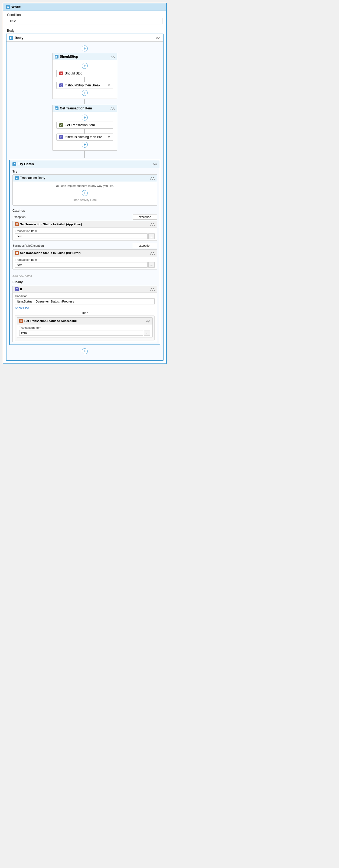 Image resolution: width=339 pixels, height=868 pixels. I want to click on transaction-item-btn-2: ..., so click(152, 265).